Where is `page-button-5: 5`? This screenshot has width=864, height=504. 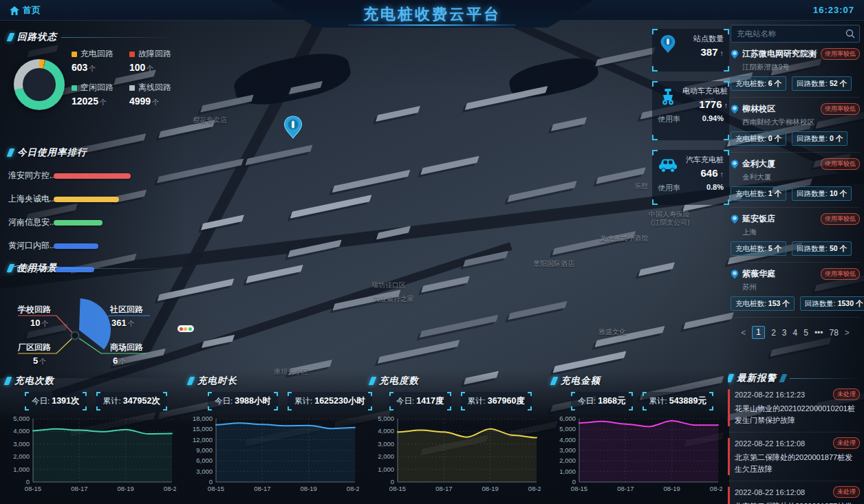
page-button-5: 5 is located at coordinates (806, 333).